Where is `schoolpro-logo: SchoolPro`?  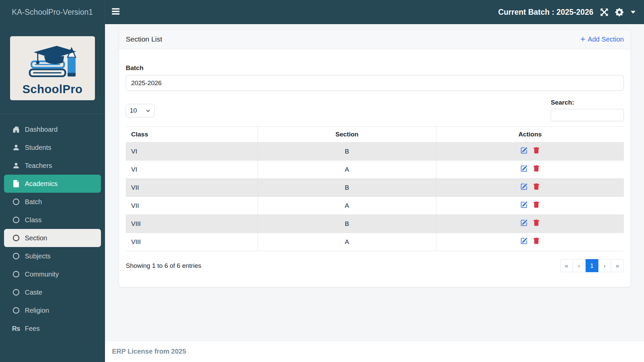
schoolpro-logo: SchoolPro is located at coordinates (52, 68).